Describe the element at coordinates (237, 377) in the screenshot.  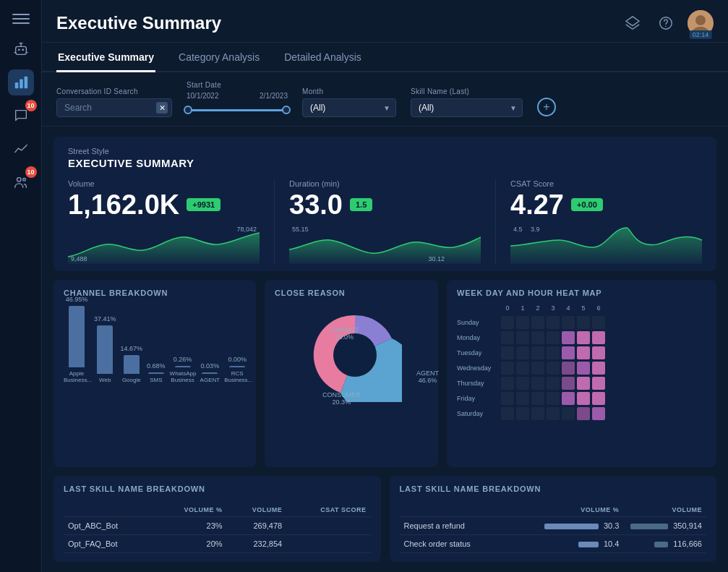
I see `bar-label: RCS Business...` at that location.